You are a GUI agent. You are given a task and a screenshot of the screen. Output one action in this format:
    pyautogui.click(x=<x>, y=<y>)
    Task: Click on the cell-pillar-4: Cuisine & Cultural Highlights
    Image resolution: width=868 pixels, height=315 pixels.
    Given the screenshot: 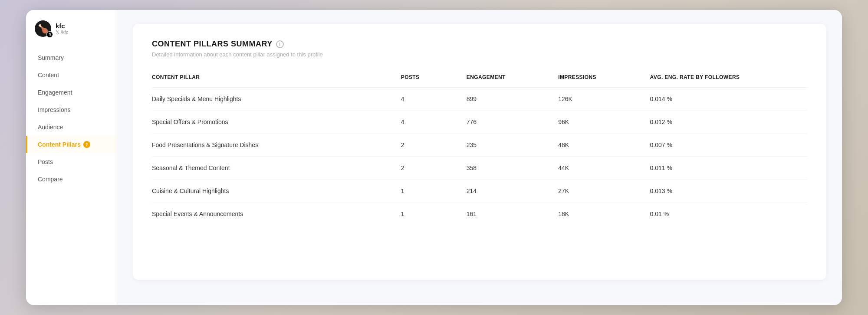 What is the action you would take?
    pyautogui.click(x=276, y=191)
    